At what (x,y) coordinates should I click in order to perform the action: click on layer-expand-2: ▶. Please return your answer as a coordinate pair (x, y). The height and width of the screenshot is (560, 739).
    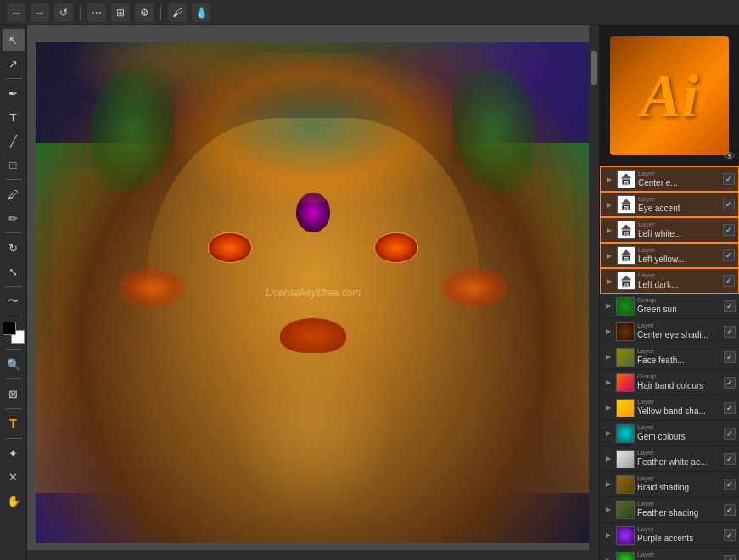
    Looking at the image, I should click on (609, 204).